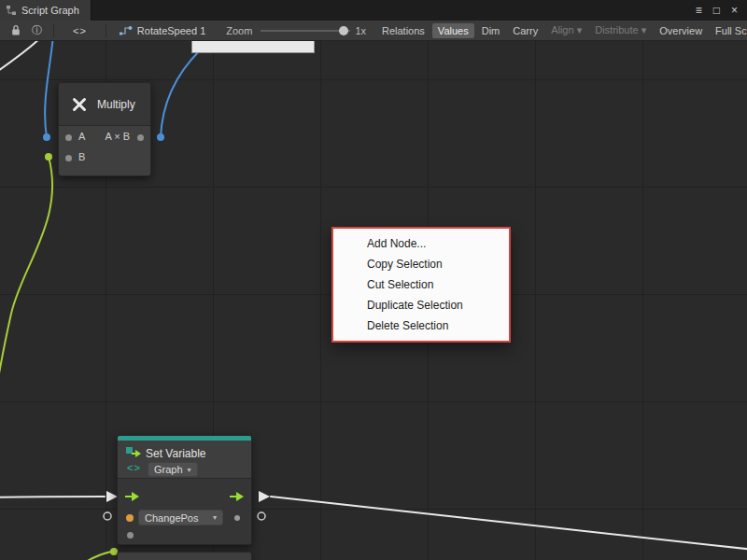 This screenshot has height=560, width=747. What do you see at coordinates (69, 138) in the screenshot?
I see `port-a-dot` at bounding box center [69, 138].